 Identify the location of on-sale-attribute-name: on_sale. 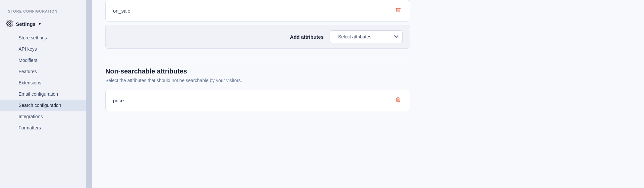
(122, 11).